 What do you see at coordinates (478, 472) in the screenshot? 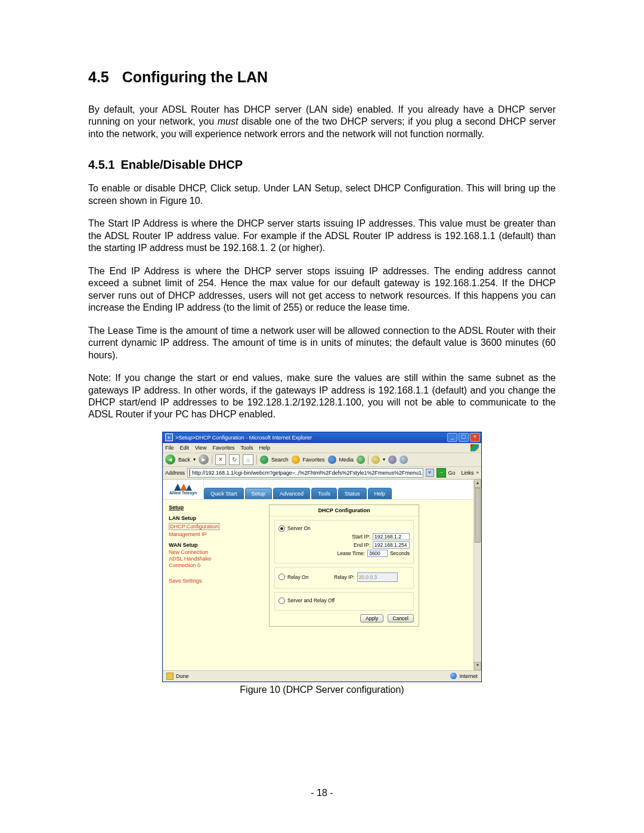
I see `links-chevron-icon: »` at bounding box center [478, 472].